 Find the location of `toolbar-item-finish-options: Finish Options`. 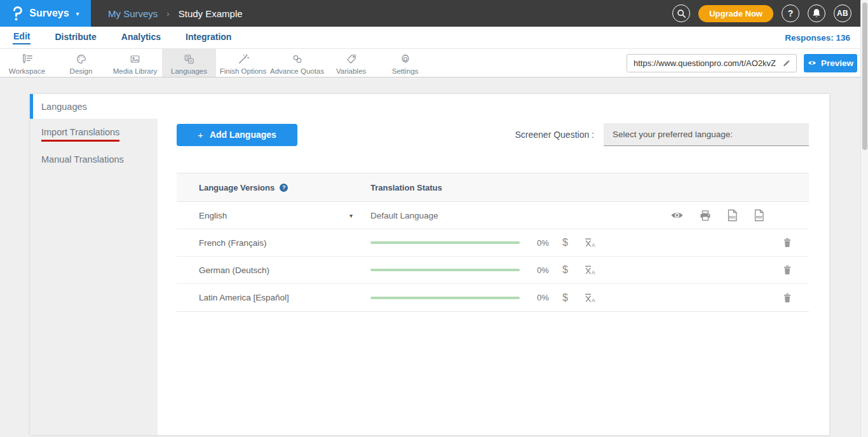

toolbar-item-finish-options: Finish Options is located at coordinates (243, 63).